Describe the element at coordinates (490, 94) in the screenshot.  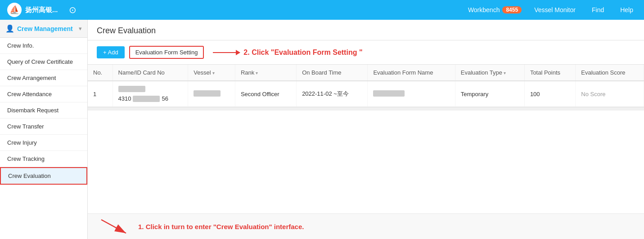
I see `cell-eval-type: Temporary` at that location.